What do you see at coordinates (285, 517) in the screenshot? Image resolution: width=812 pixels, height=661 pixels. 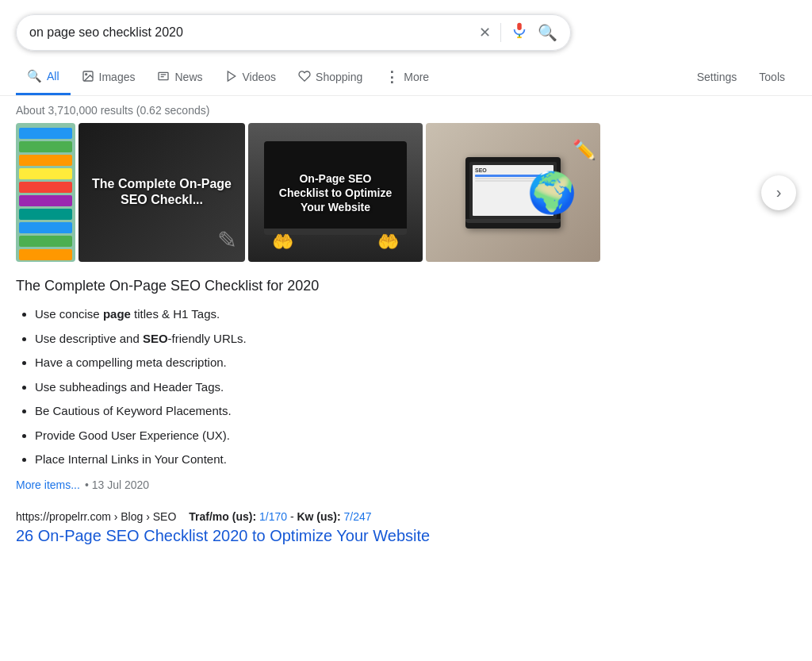 I see `result-breadcrumb: https://propelrr.com › Blog › SEO Traf/m…` at bounding box center [285, 517].